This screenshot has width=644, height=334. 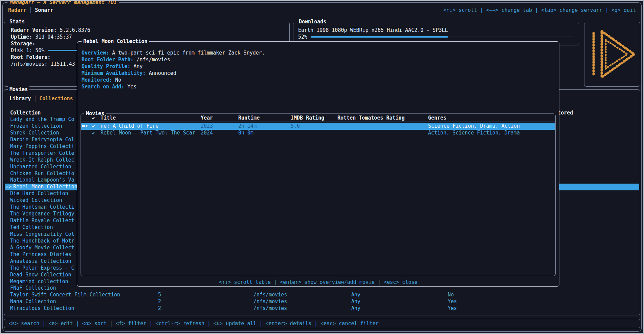 What do you see at coordinates (373, 30) in the screenshot?
I see `download-item-name: Earth 1998 1080p WEBRip x265 Hindi AAC2.…` at bounding box center [373, 30].